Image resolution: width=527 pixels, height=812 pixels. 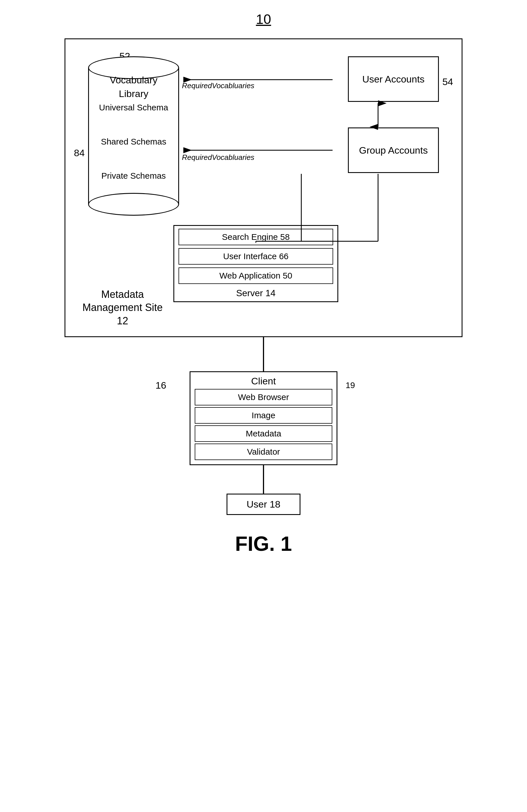 What do you see at coordinates (264, 416) in the screenshot?
I see `image-row: Image` at bounding box center [264, 416].